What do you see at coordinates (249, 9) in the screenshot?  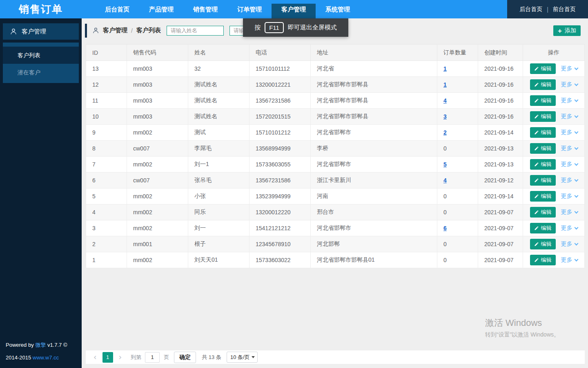 I see `nav-item-link: 订单管理` at bounding box center [249, 9].